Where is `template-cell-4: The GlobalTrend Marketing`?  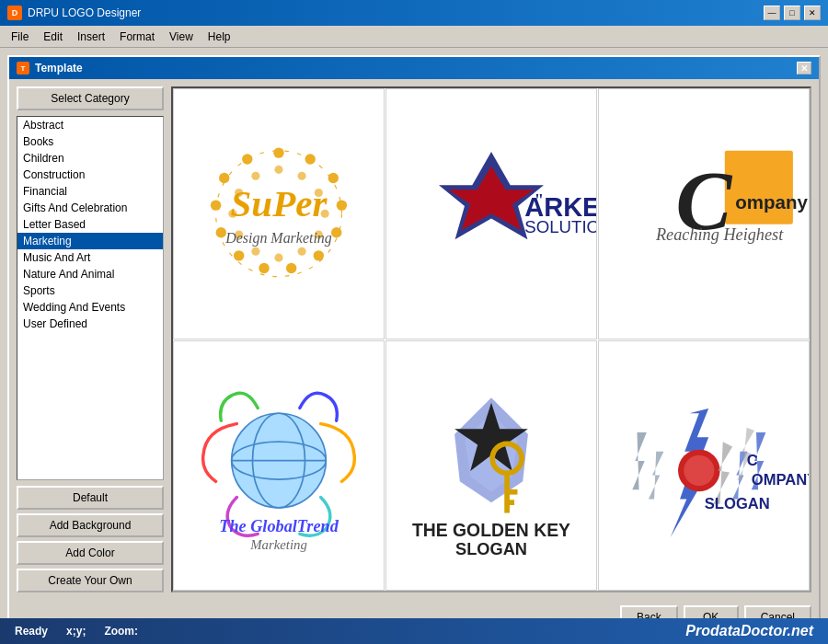
template-cell-4: The GlobalTrend Marketing is located at coordinates (279, 466).